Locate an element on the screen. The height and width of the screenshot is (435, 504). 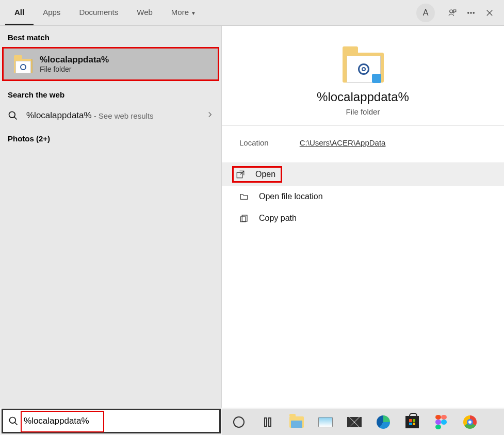
feedback-icon is located at coordinates (452, 13).